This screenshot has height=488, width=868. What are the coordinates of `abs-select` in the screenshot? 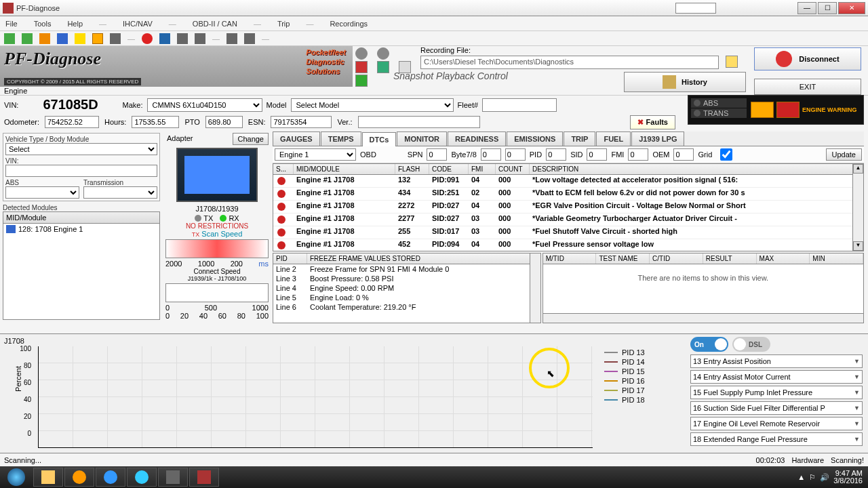 It's located at (42, 192).